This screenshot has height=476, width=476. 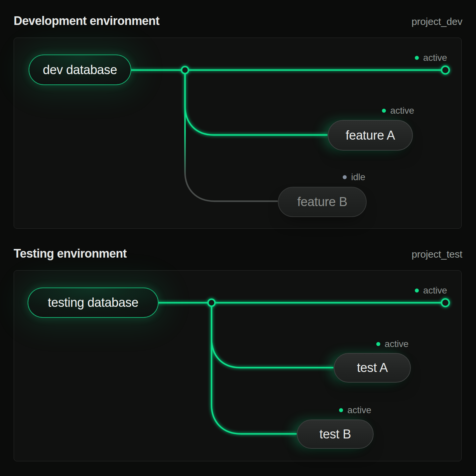 I want to click on node-label: test B, so click(x=335, y=434).